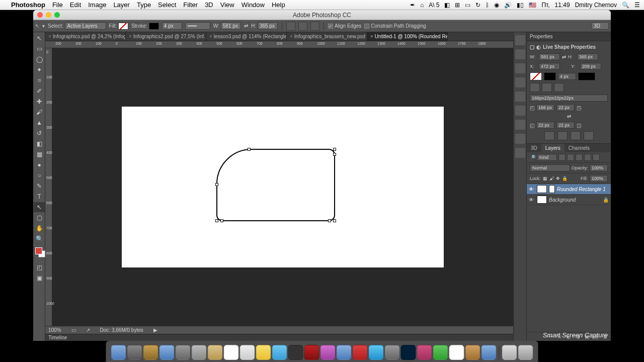 Image resolution: width=644 pixels, height=362 pixels. I want to click on prop-stroke-swatch, so click(550, 76).